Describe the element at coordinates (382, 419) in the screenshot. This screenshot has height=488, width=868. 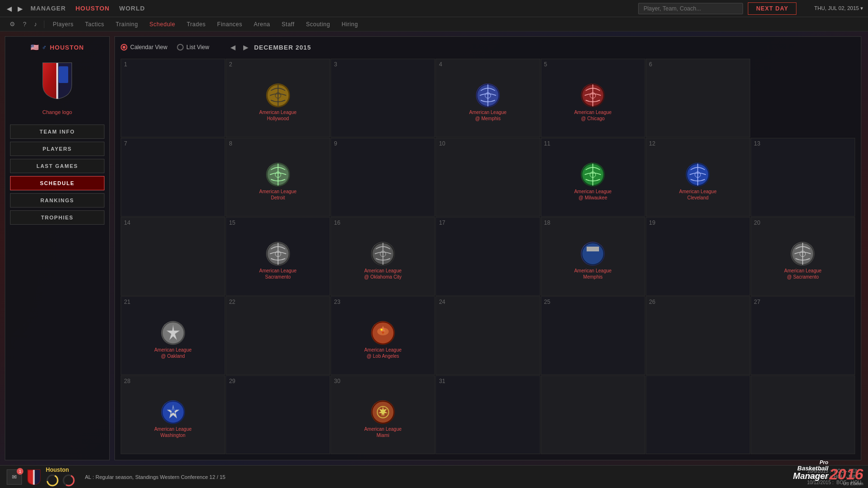
I see `game-miami: American LeagueMiami` at that location.